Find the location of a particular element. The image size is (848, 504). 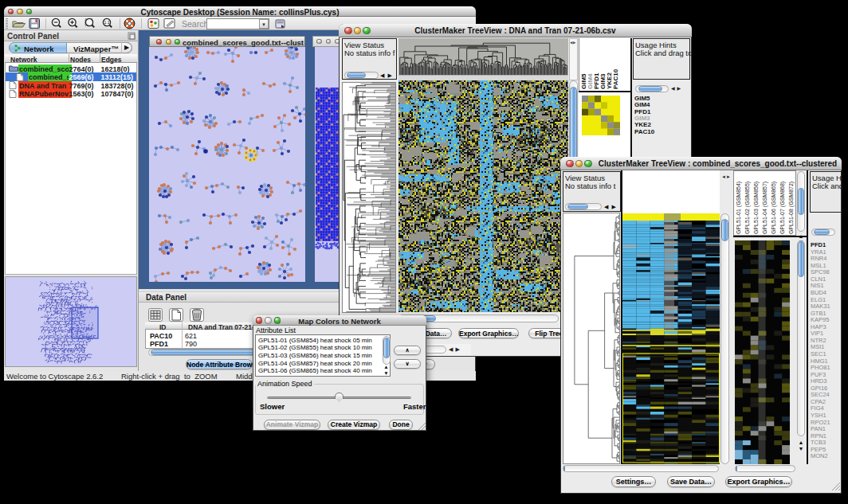

svg-text: GPL51-01 (GSM854) is located at coordinates (739, 208).